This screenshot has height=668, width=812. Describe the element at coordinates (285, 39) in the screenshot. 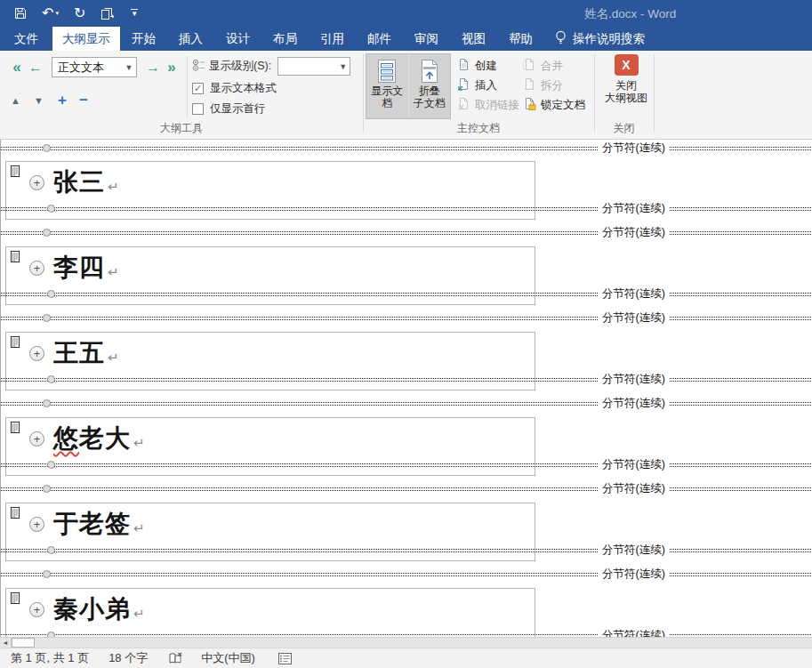

I see `tab-布局: 布局` at that location.